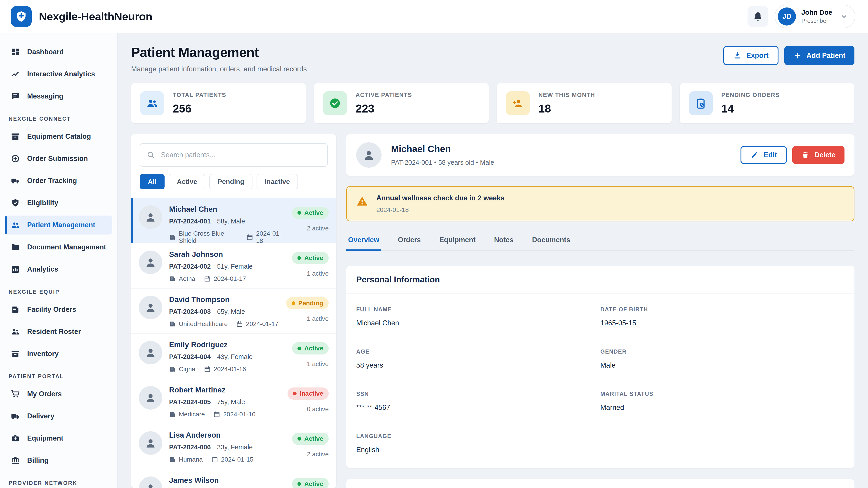  Describe the element at coordinates (59, 310) in the screenshot. I see `sidebar-item-facility-orders: Facility Orders` at that location.